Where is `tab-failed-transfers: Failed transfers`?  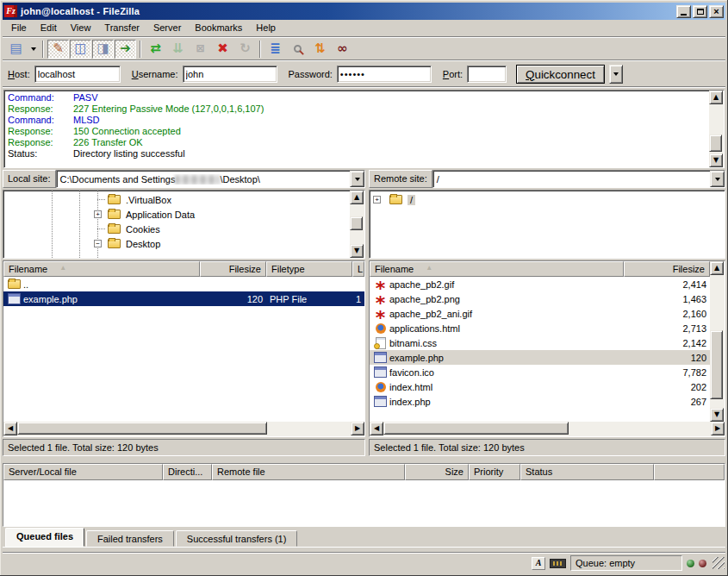
tab-failed-transfers: Failed transfers is located at coordinates (130, 538).